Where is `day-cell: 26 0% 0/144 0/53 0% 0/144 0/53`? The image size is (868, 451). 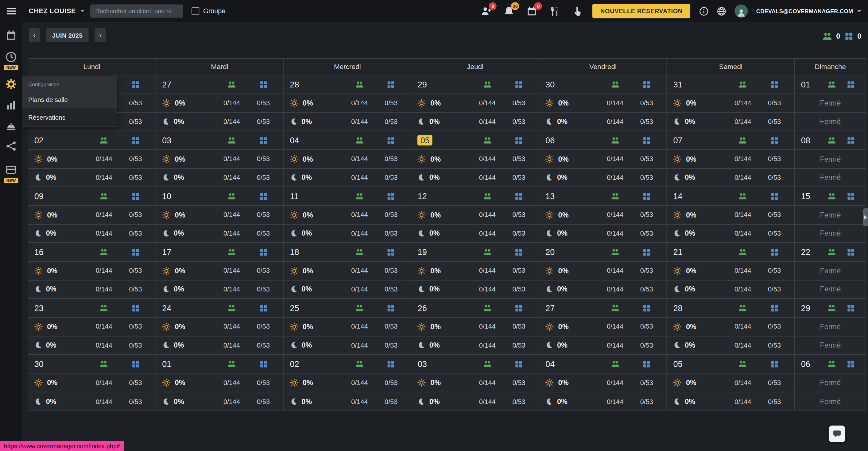 day-cell: 26 0% 0/144 0/53 0% 0/144 0/53 is located at coordinates (475, 327).